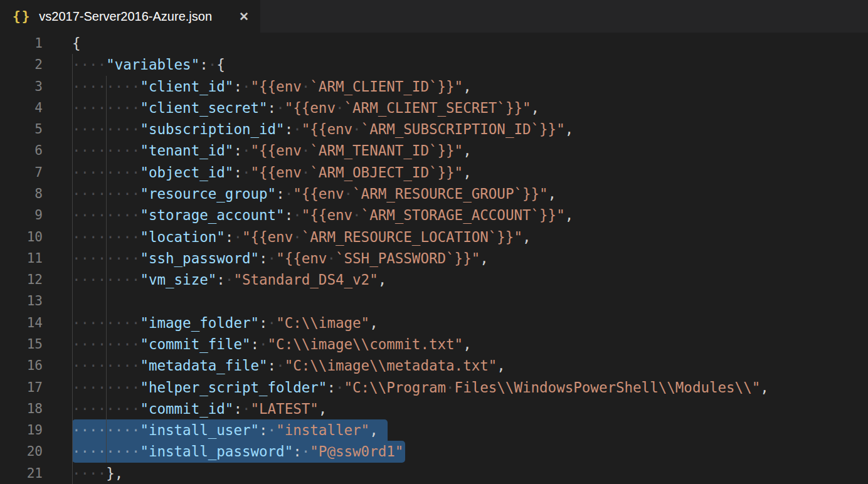 Image resolution: width=868 pixels, height=484 pixels. What do you see at coordinates (434, 366) in the screenshot?
I see `code-line-16: 16········"metadata_file":·"C:\\image\\m…` at bounding box center [434, 366].